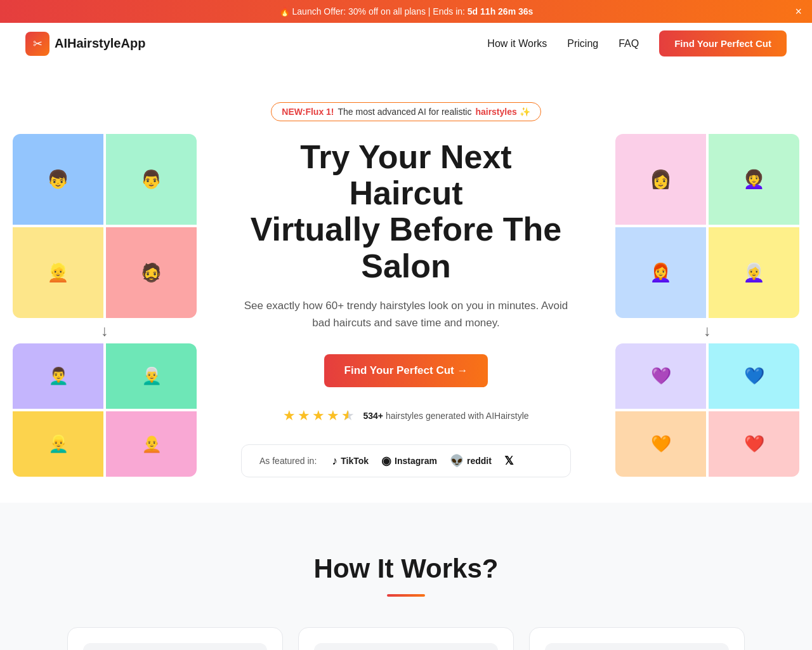 The width and height of the screenshot is (812, 650). What do you see at coordinates (509, 461) in the screenshot?
I see `featured-x: 𝕏` at bounding box center [509, 461].